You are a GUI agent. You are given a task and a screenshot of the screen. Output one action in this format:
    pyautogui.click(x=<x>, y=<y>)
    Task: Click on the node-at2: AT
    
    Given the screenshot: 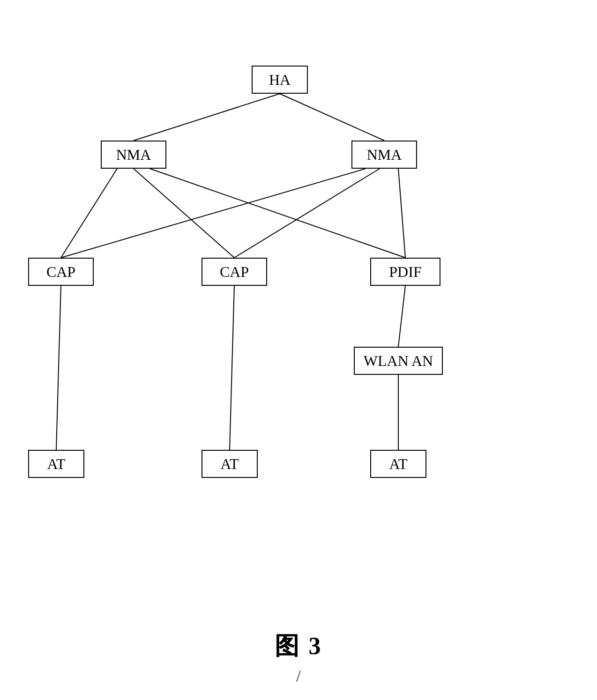 What is the action you would take?
    pyautogui.click(x=230, y=464)
    